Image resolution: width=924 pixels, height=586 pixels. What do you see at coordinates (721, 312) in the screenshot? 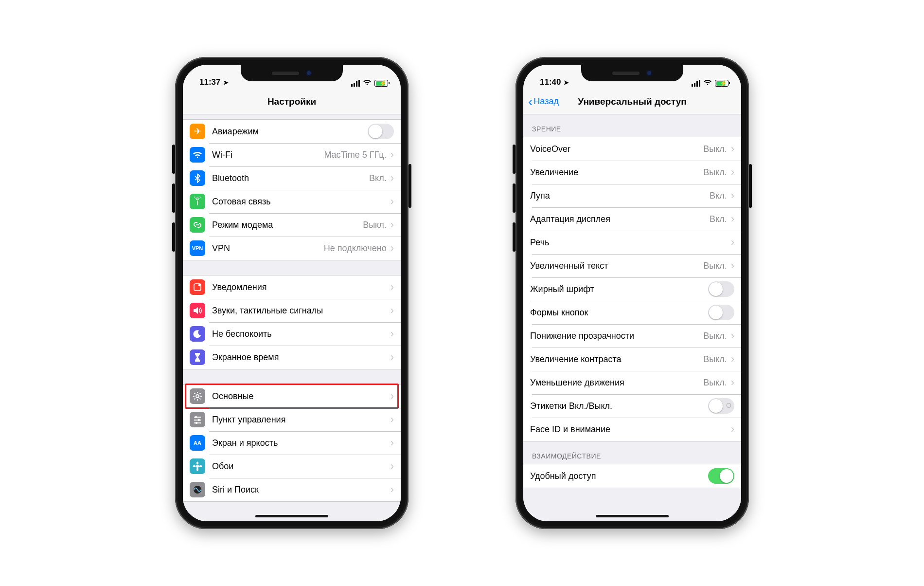
I see `button-shapes-toggle` at bounding box center [721, 312].